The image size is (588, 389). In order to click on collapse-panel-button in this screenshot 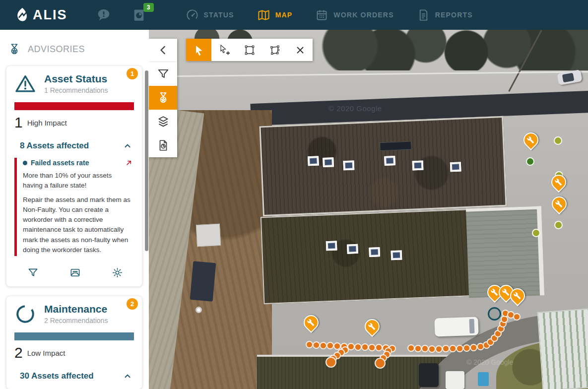, I will do `click(163, 51)`.